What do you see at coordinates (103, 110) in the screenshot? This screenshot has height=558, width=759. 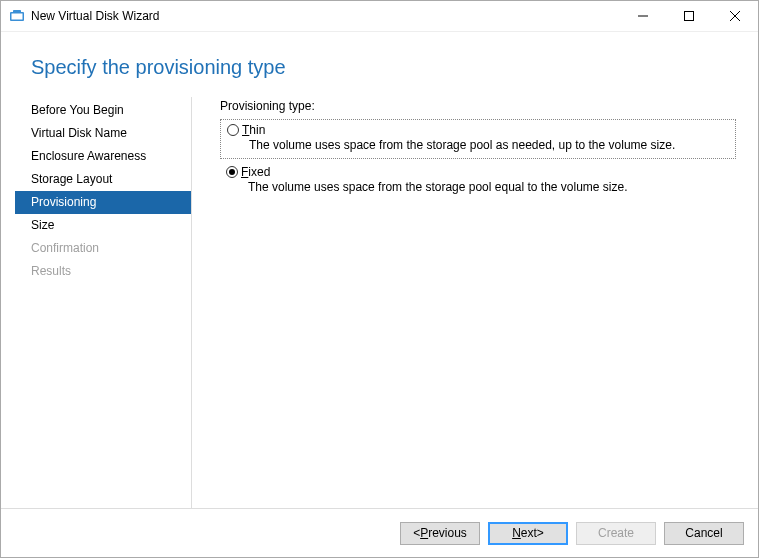 I see `step-before-you-begin: Before You Begin` at bounding box center [103, 110].